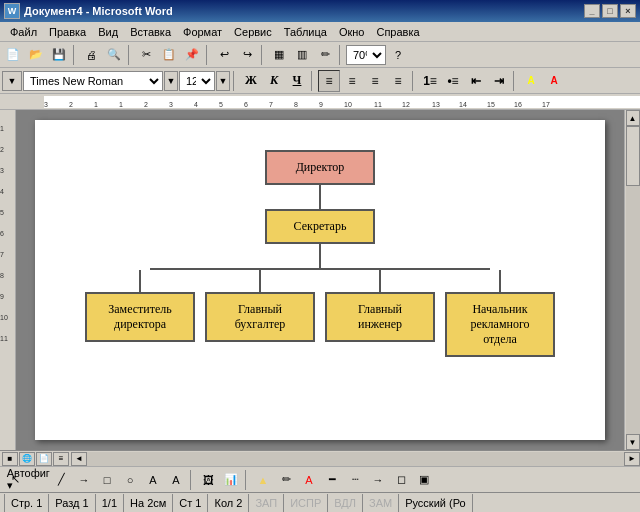  Describe the element at coordinates (36, 55) in the screenshot. I see `open-button: 📂` at that location.